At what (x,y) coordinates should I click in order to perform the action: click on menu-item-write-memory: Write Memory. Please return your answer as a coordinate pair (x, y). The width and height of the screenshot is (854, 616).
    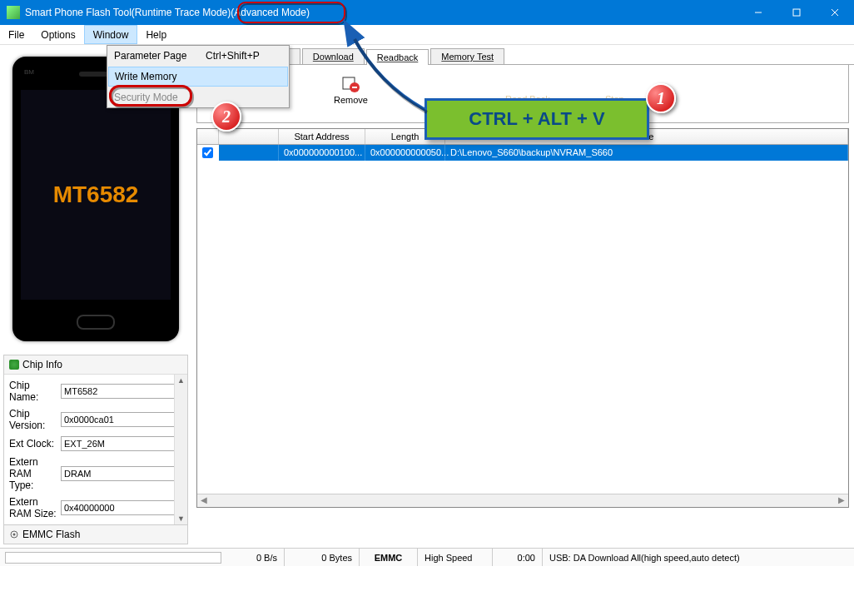
    Looking at the image, I should click on (198, 77).